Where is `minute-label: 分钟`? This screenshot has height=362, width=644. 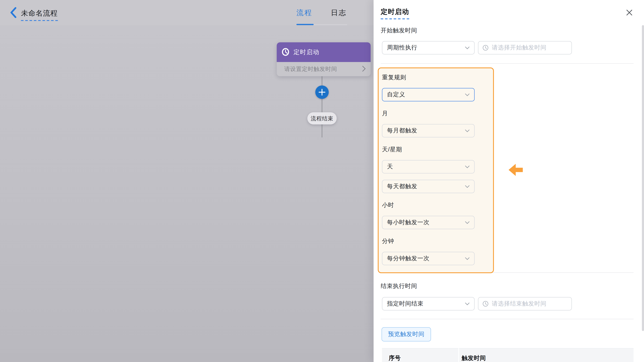
minute-label: 分钟 is located at coordinates (388, 241).